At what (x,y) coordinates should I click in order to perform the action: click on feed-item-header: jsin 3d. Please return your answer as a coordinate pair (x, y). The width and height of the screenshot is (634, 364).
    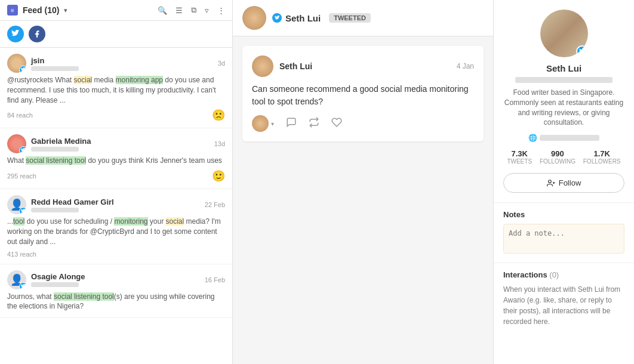
    Looking at the image, I should click on (116, 63).